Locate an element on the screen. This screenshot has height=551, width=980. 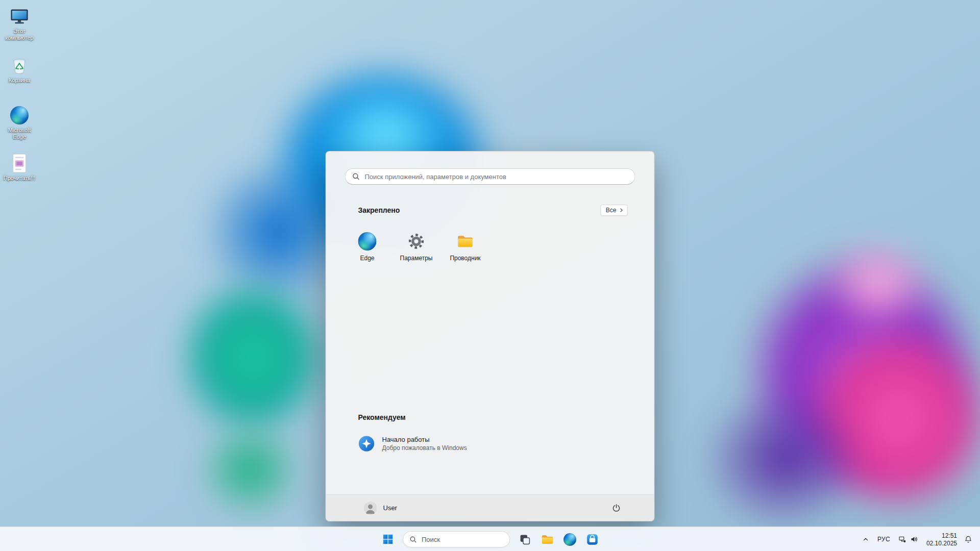
pinned-app-label: Проводник is located at coordinates (465, 258).